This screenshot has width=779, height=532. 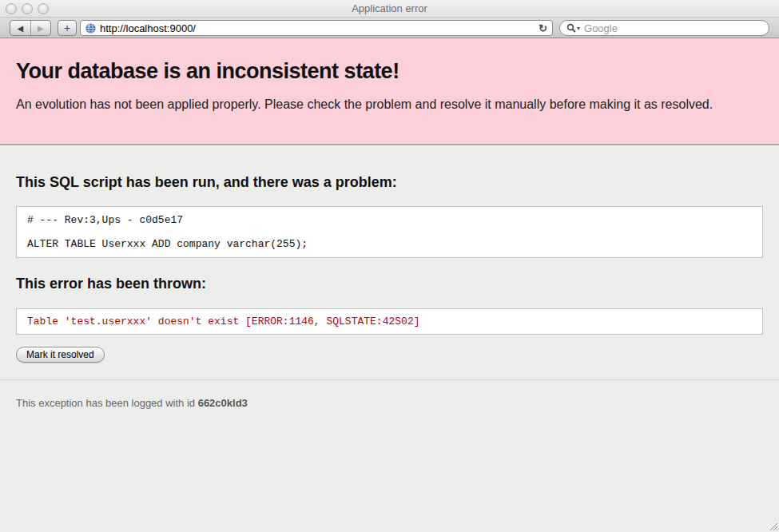 I want to click on chevron-down-icon: ▾, so click(x=578, y=29).